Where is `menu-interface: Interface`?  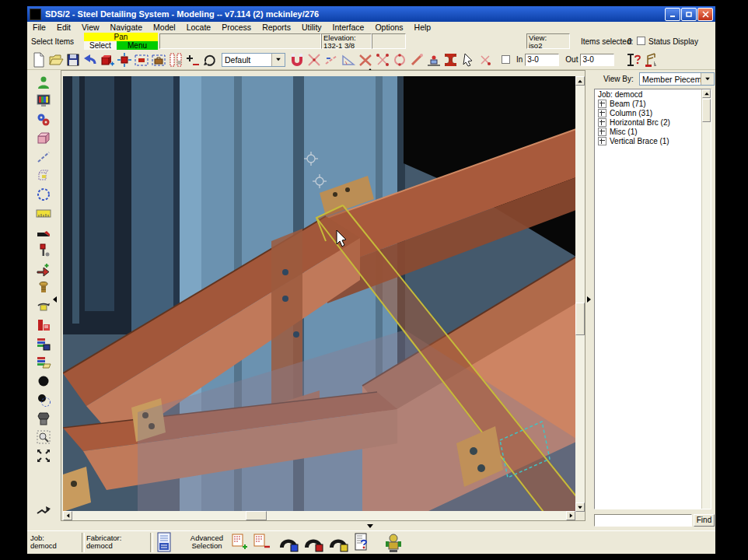
menu-interface: Interface is located at coordinates (348, 27).